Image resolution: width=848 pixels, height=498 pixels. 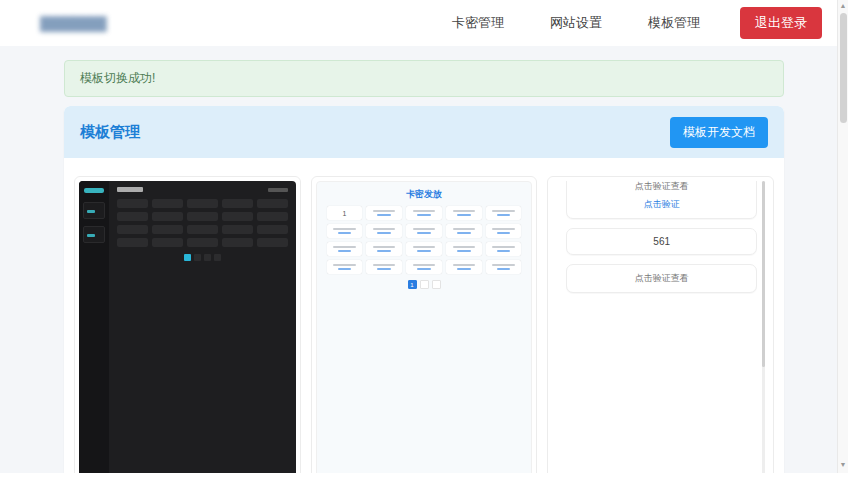 What do you see at coordinates (764, 327) in the screenshot?
I see `preview-scrollbar` at bounding box center [764, 327].